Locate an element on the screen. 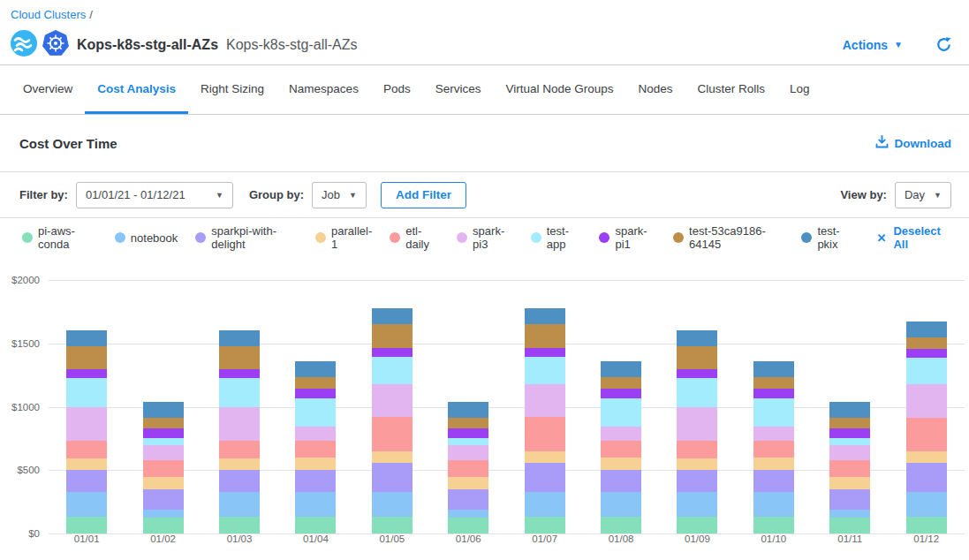 The height and width of the screenshot is (560, 969). tab-virtual-node-groups: Virtual Node Groups is located at coordinates (559, 90).